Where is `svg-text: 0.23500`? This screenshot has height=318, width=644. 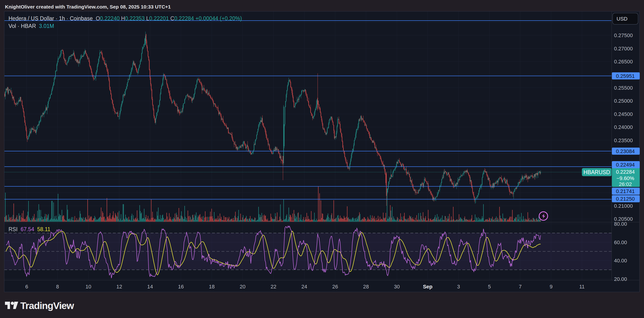
svg-text: 0.23500 is located at coordinates (624, 140).